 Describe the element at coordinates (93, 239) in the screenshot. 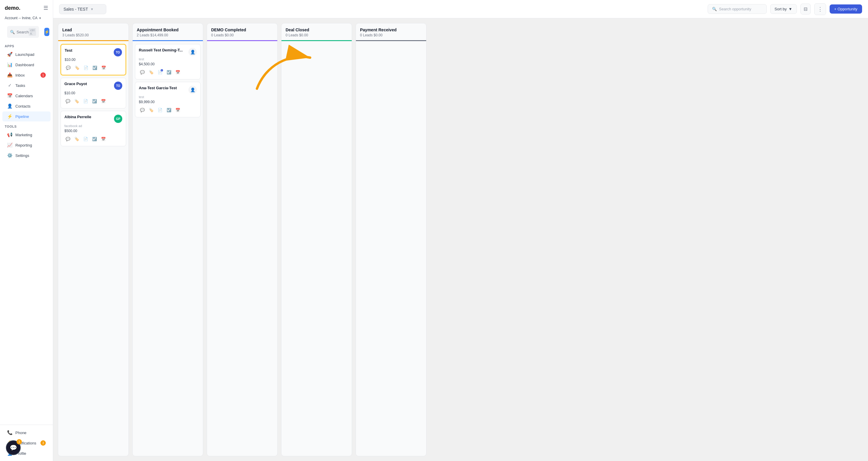

I see `column-lead: Lead3 Leads $520.00TestTO$10.00💬🏷️📄☑️📅Gr…` at that location.